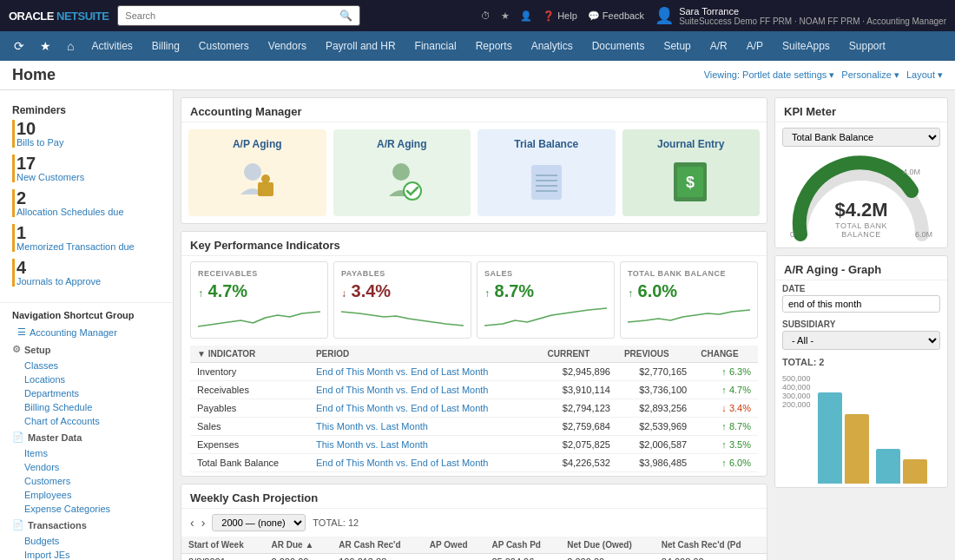  What do you see at coordinates (346, 16) in the screenshot?
I see `search-icon: 🔍` at bounding box center [346, 16].